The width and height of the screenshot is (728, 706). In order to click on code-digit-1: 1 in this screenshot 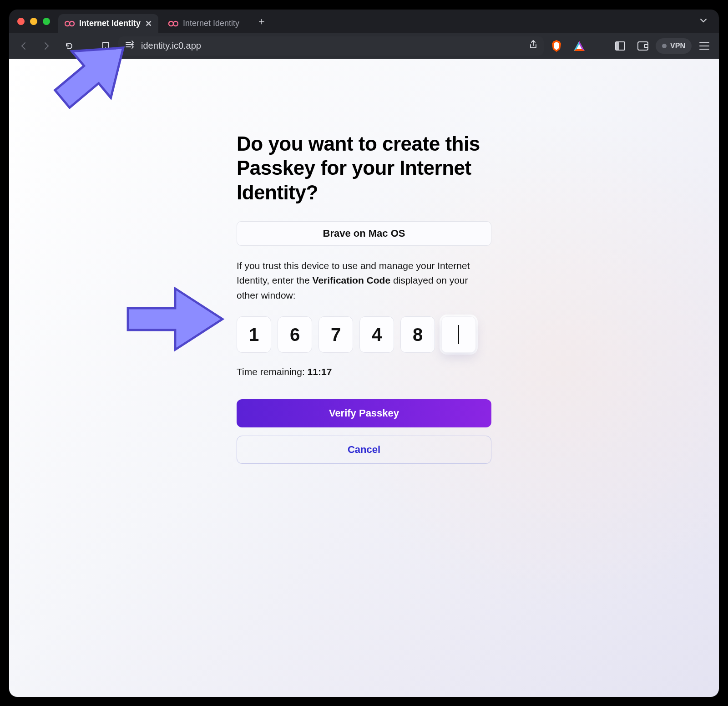, I will do `click(254, 335)`.